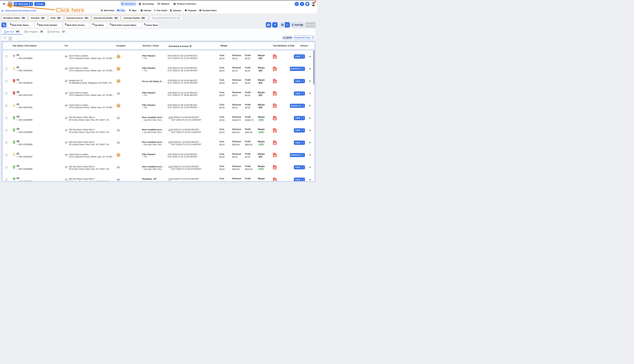 Image resolution: width=634 pixels, height=364 pixels. I want to click on svg-text: Click here, so click(70, 10).